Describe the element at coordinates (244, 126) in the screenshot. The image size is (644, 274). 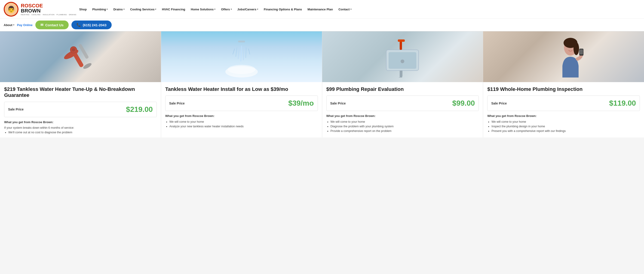
I see `list-item: Analyze your new tankless water heater i…` at that location.